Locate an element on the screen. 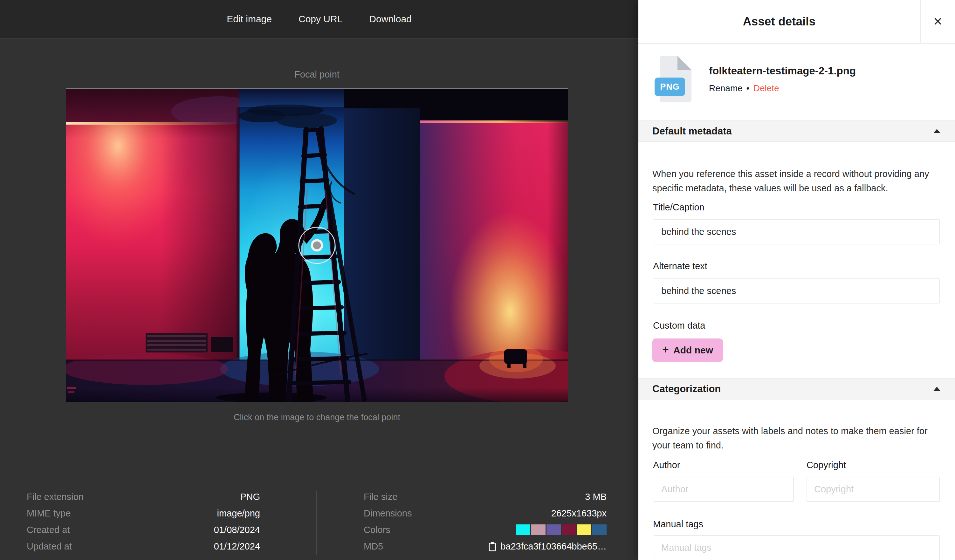  meta-row-mime-type: MIME type image/png is located at coordinates (143, 513).